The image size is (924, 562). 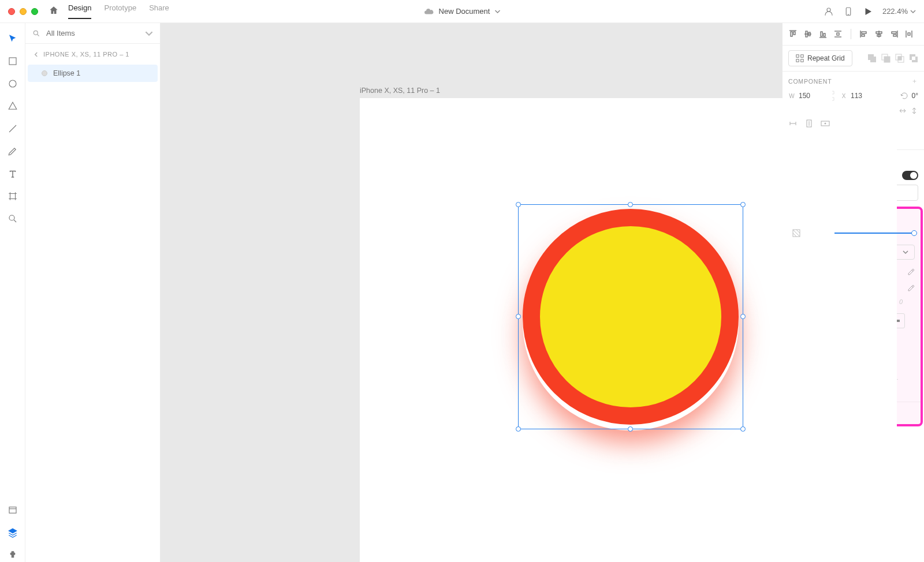 I want to click on selection-handle-bm, so click(x=631, y=429).